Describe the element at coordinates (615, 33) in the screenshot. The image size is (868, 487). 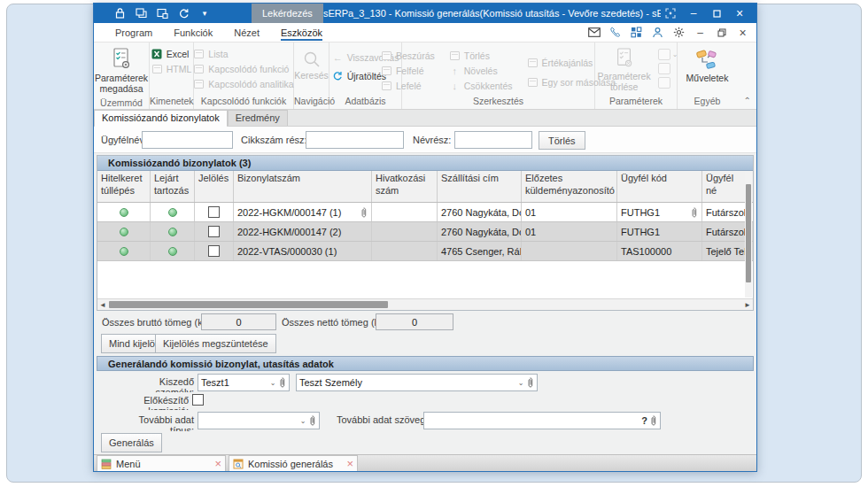
I see `phone-icon` at that location.